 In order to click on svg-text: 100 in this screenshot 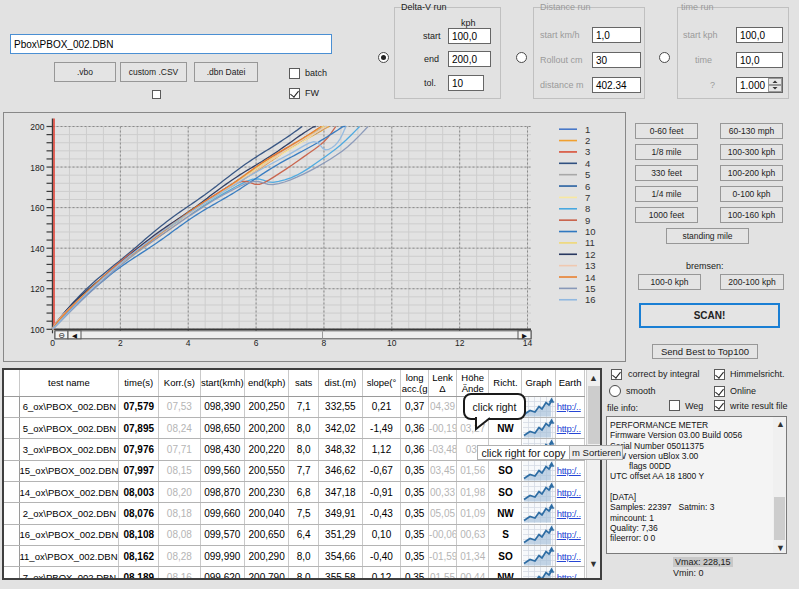, I will do `click(37, 330)`.